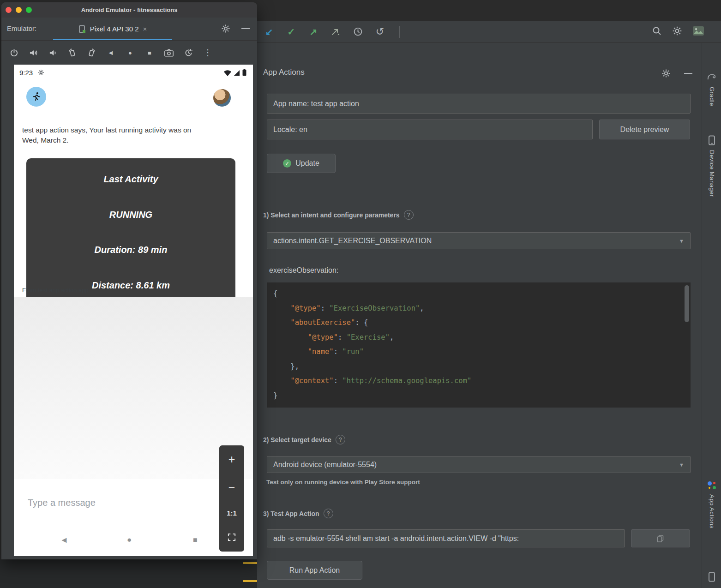  What do you see at coordinates (169, 53) in the screenshot?
I see `camera-icon` at bounding box center [169, 53].